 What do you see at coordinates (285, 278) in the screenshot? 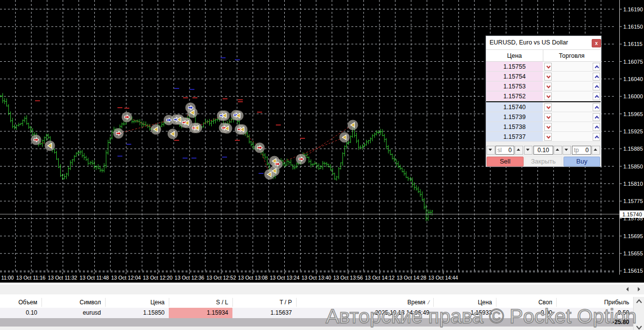
I see `svg-text: 13 Oct 13:24` at bounding box center [285, 278].